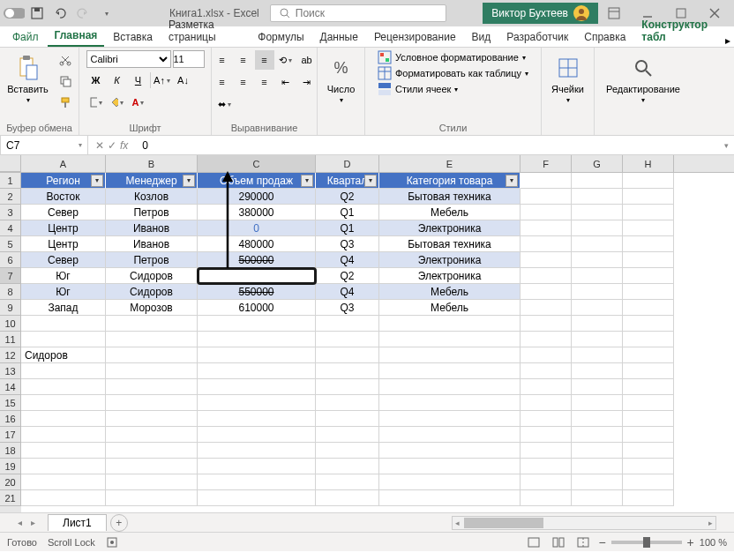  What do you see at coordinates (257, 164) in the screenshot?
I see `col-header-C: C` at bounding box center [257, 164].